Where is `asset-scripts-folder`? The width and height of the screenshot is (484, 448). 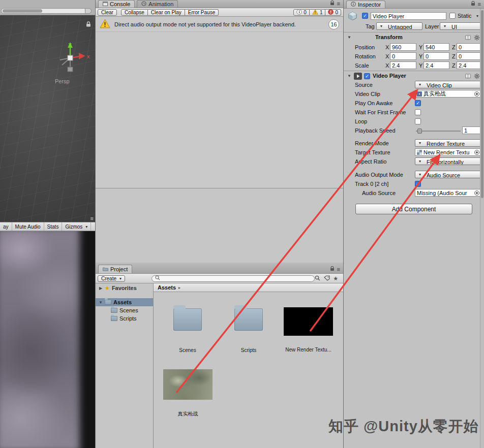
asset-scripts-folder is located at coordinates (249, 319).